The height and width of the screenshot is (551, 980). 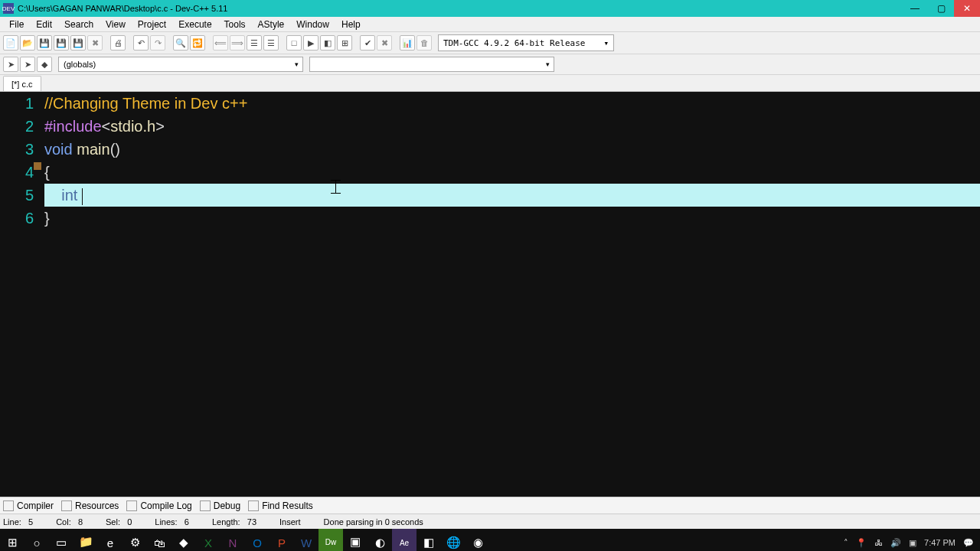 What do you see at coordinates (490, 24) in the screenshot?
I see `menubar: File Edit Search View Project Execute To…` at bounding box center [490, 24].